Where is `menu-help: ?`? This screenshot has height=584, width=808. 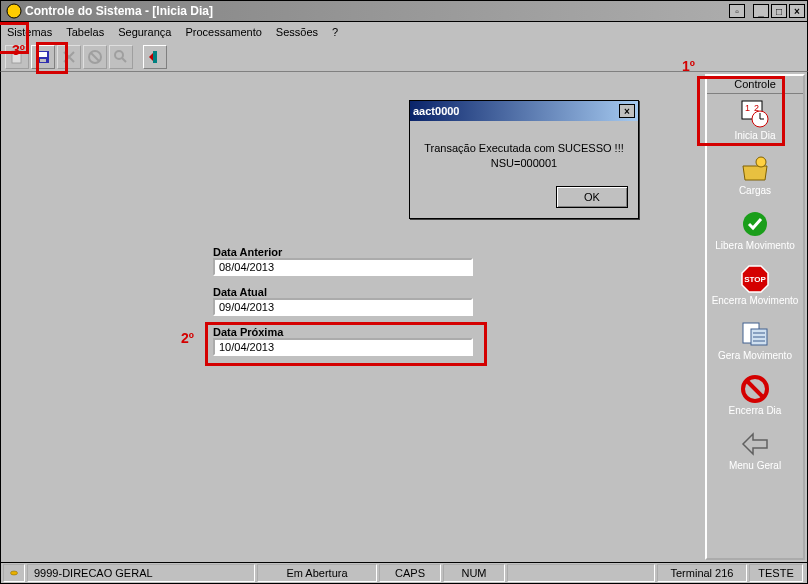 menu-help: ? is located at coordinates (335, 32).